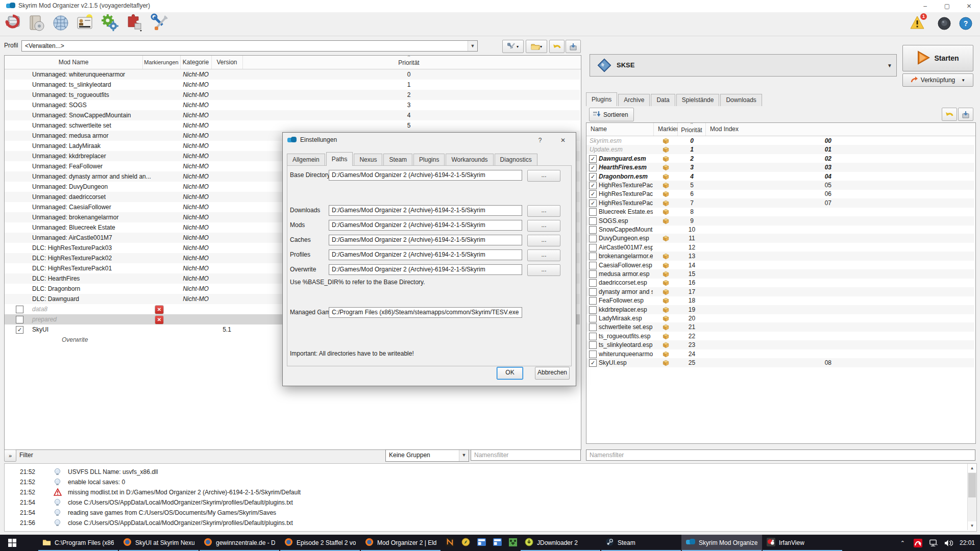  Describe the element at coordinates (972, 468) in the screenshot. I see `scroll-up-icon: ▲` at that location.